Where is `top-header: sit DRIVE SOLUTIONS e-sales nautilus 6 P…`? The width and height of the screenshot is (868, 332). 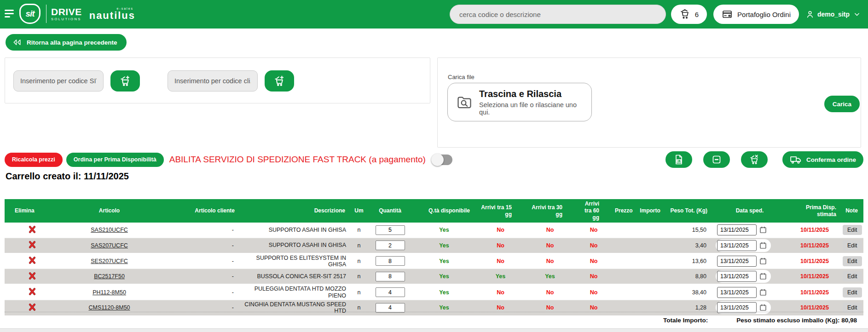
top-header: sit DRIVE SOLUTIONS e-sales nautilus 6 P… is located at coordinates (434, 14).